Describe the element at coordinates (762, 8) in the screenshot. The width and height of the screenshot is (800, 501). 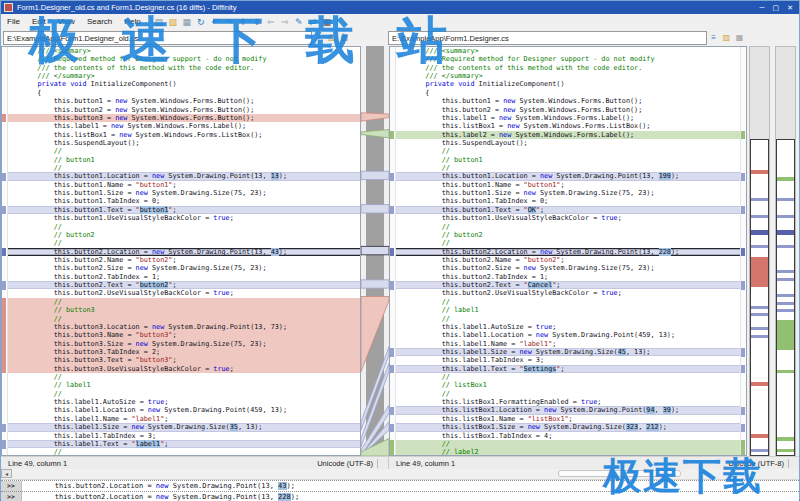
I see `minimize-button: ─` at that location.